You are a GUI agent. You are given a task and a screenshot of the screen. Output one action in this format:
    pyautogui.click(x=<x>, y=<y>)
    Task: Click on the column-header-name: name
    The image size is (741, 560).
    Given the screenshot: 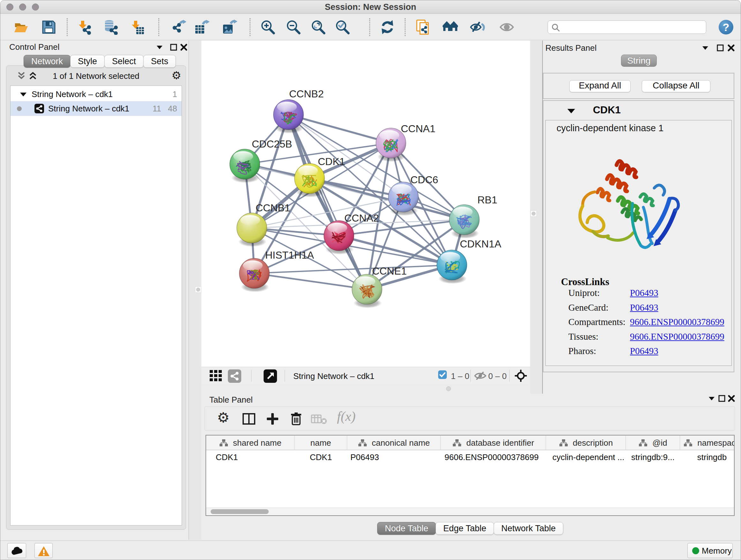 What is the action you would take?
    pyautogui.click(x=321, y=443)
    